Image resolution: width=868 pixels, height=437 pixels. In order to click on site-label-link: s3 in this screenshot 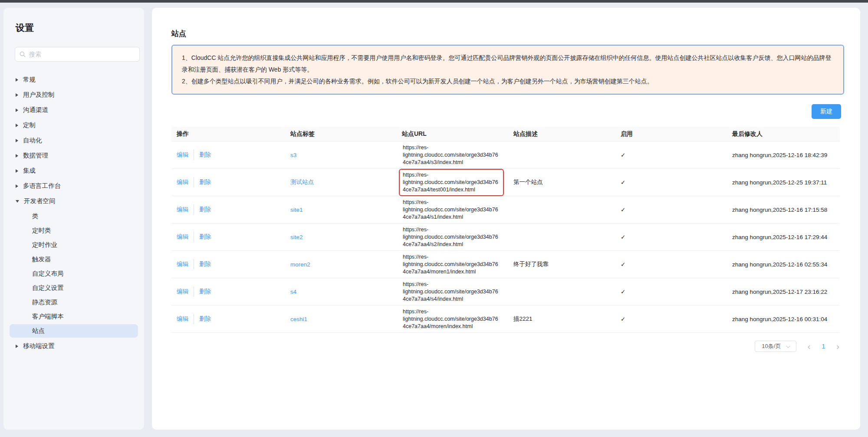, I will do `click(293, 155)`.